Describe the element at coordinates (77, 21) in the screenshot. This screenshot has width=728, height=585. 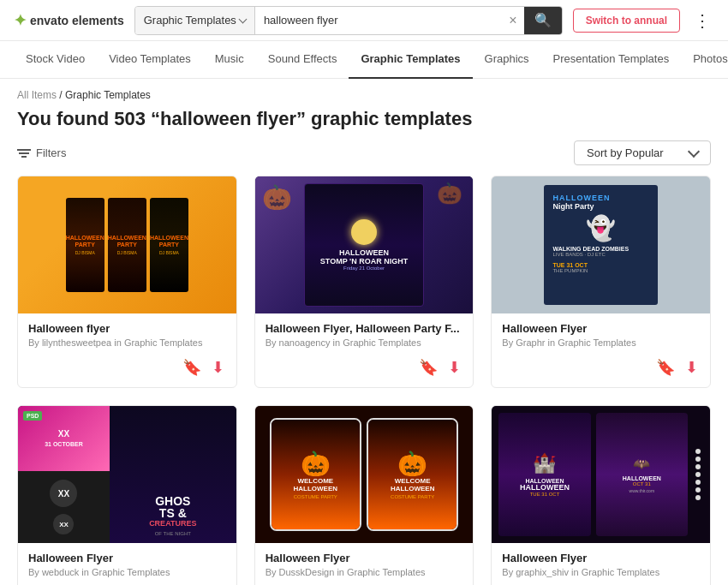
I see `logo-text: envato elements` at that location.